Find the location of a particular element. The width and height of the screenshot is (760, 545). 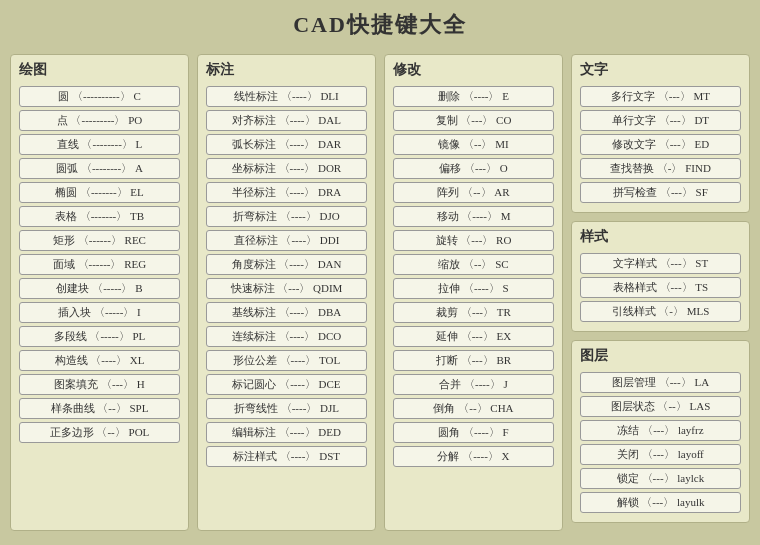

drawing-item-1: 点 〈---------〉 PO is located at coordinates (100, 120).